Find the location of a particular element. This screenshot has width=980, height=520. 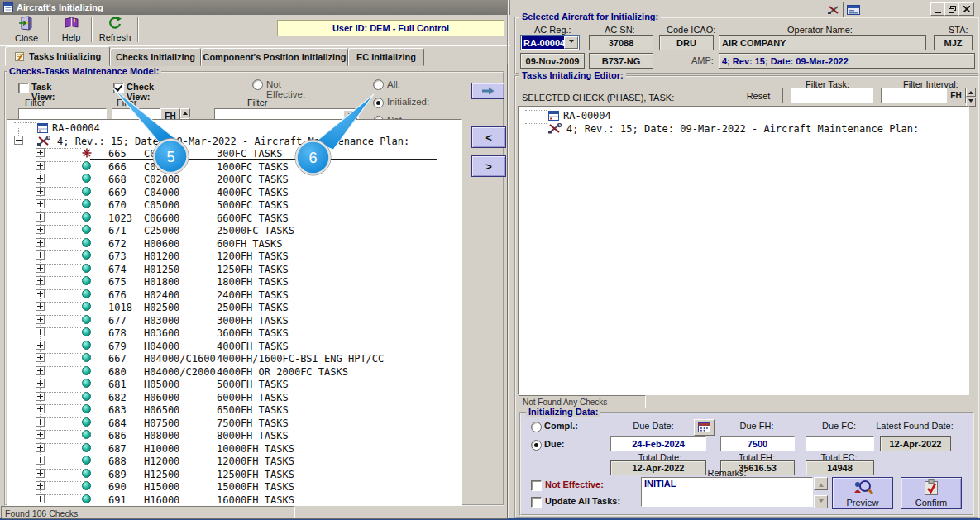

due-fh-field: 7500 is located at coordinates (758, 443).